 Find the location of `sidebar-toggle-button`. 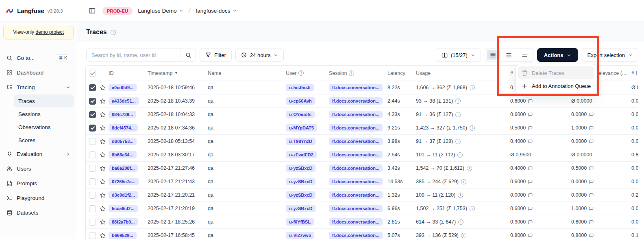

sidebar-toggle-button is located at coordinates (92, 11).